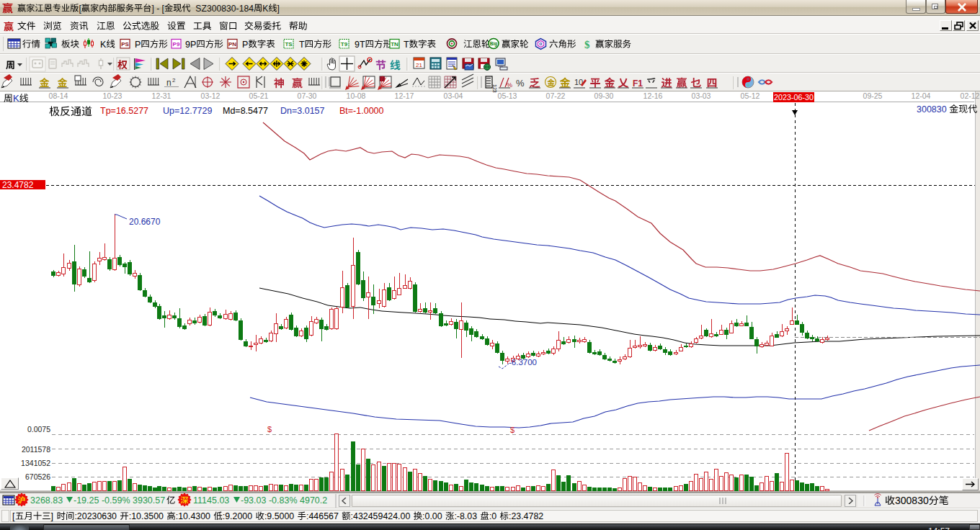 Image resolution: width=980 pixels, height=530 pixels. Describe the element at coordinates (494, 89) in the screenshot. I see `svg-text: 123` at that location.